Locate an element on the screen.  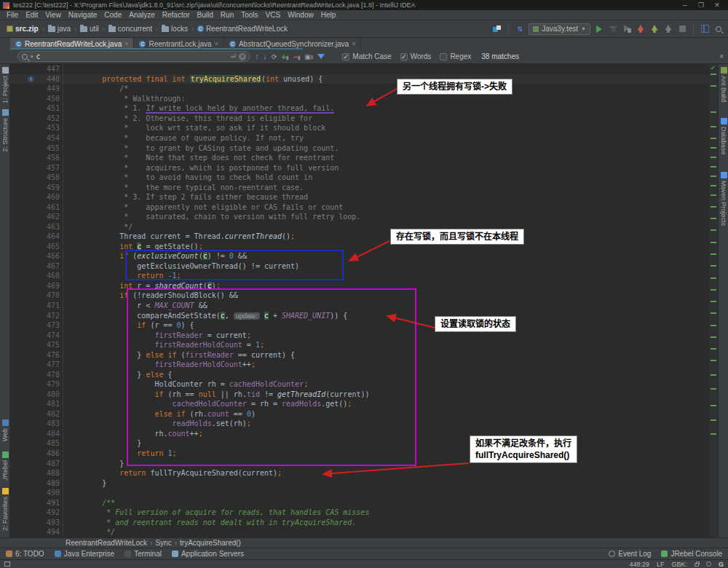
menu-item-window: Window is located at coordinates (301, 15).